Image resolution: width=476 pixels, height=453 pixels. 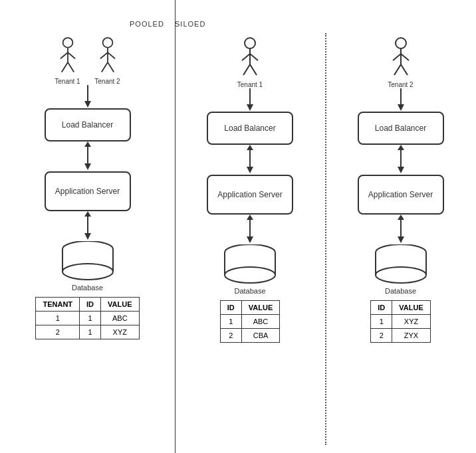 What do you see at coordinates (401, 100) in the screenshot?
I see `siloed-right-arrow1` at bounding box center [401, 100].